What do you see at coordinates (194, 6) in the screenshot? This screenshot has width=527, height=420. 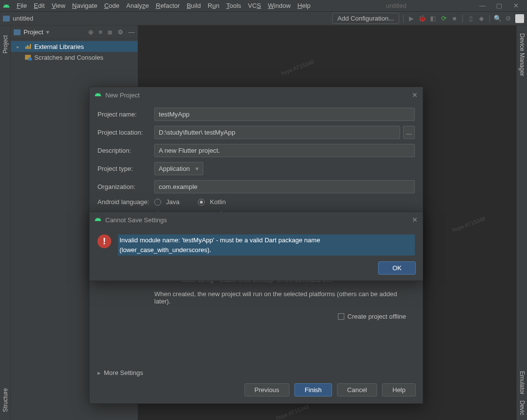 I see `menu-build: Build` at bounding box center [194, 6].